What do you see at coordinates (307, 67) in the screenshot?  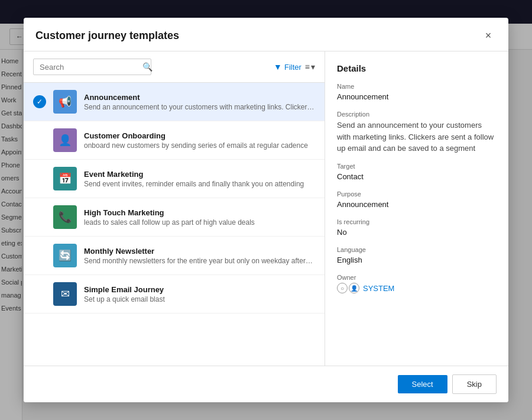 I see `sort-lines-icon: ≡` at bounding box center [307, 67].